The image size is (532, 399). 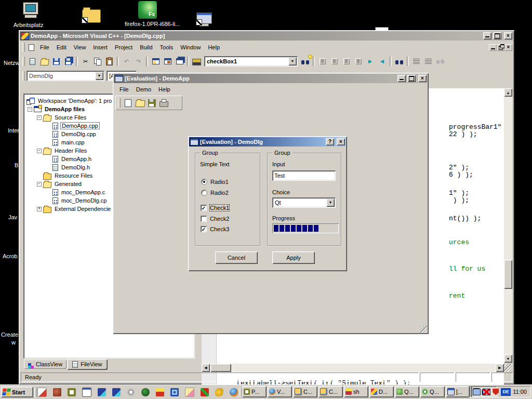 I want to click on help-button: ?, so click(x=330, y=142).